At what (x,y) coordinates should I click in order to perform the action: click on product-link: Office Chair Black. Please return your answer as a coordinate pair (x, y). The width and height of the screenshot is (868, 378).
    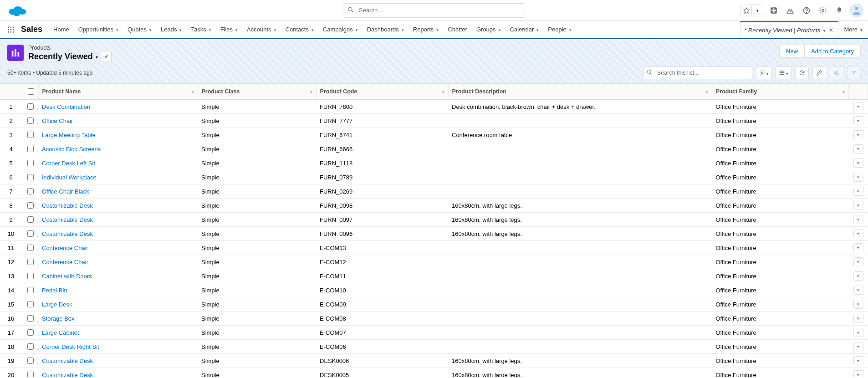
    Looking at the image, I should click on (66, 191).